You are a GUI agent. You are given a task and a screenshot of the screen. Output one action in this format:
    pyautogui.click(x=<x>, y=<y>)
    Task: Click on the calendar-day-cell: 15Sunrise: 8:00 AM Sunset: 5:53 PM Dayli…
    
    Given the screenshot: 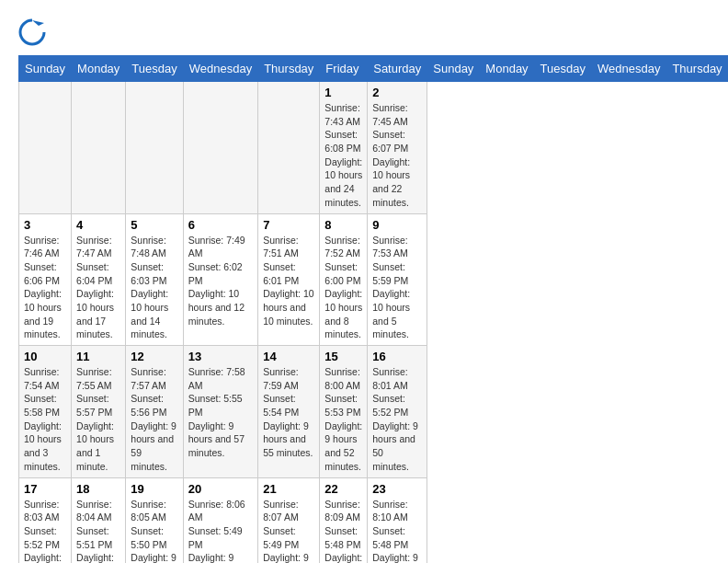 What is the action you would take?
    pyautogui.click(x=344, y=412)
    